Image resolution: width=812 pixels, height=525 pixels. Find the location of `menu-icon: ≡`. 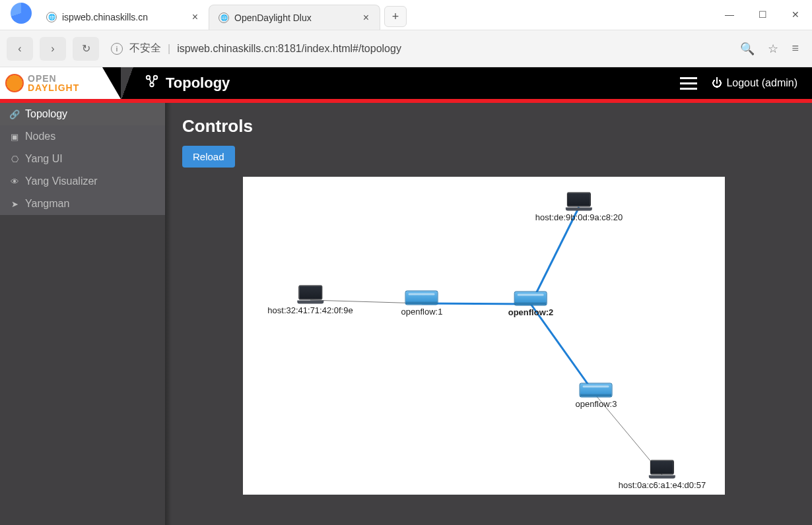

menu-icon: ≡ is located at coordinates (795, 49).